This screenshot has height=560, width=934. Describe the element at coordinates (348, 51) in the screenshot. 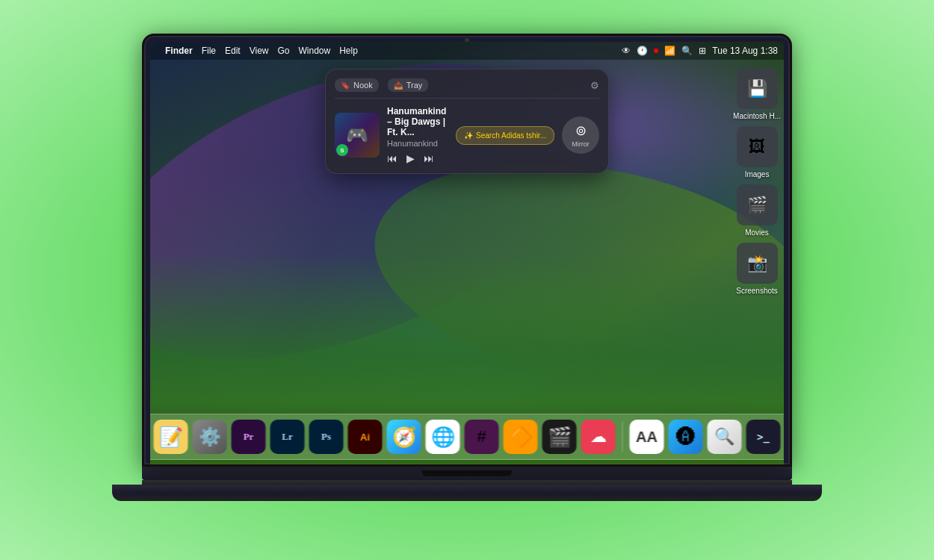

I see `help-menu: Help` at that location.